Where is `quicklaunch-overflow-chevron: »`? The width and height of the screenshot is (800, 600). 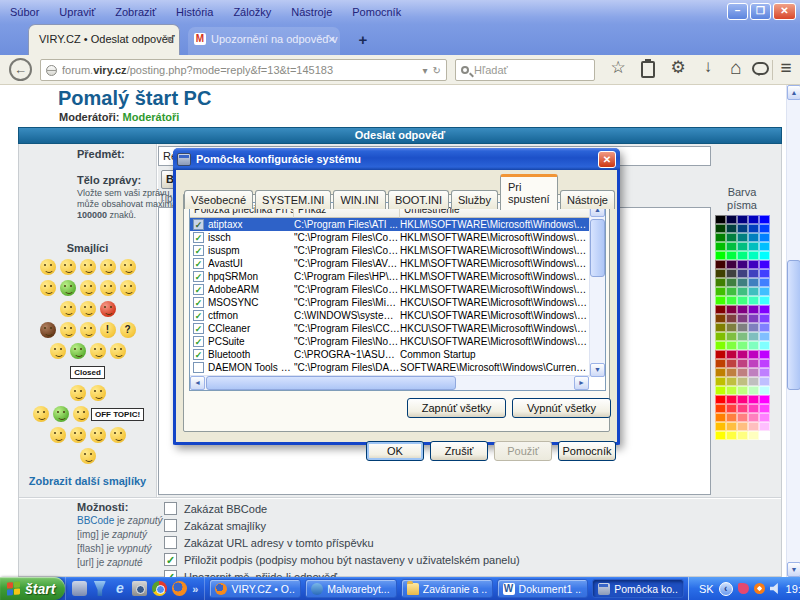
quicklaunch-overflow-chevron: » is located at coordinates (195, 589).